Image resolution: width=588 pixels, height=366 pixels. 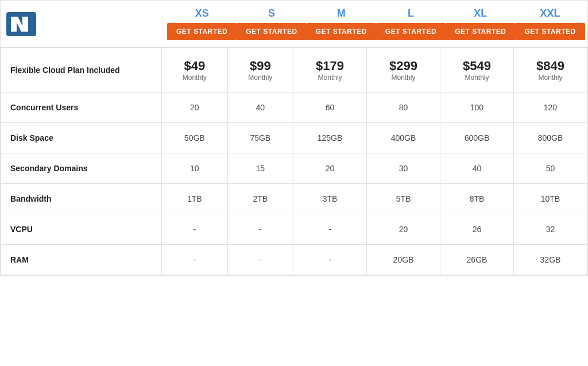 What do you see at coordinates (82, 108) in the screenshot?
I see `row-label-cell-1: Concurrent Users` at bounding box center [82, 108].